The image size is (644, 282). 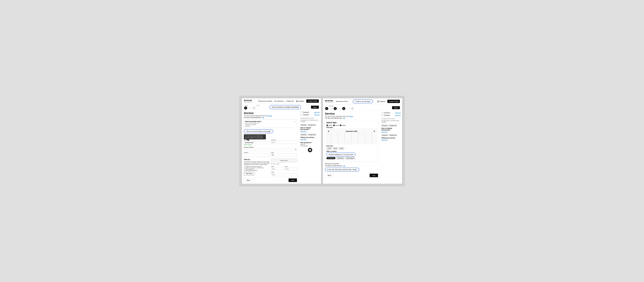 I want to click on left-main: Service You have chosen standard tourist…, so click(x=270, y=147).